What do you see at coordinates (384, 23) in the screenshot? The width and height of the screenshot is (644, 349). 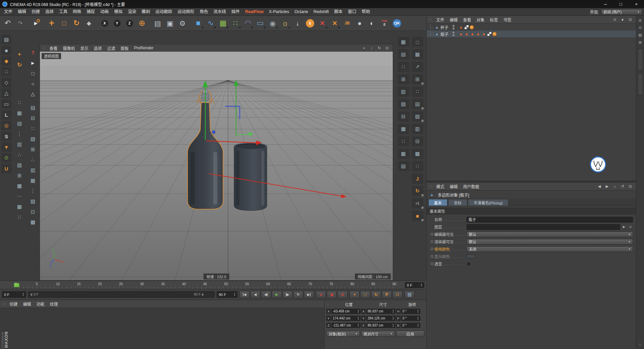 I see `psr-reset-icon: PSR0` at bounding box center [384, 23].